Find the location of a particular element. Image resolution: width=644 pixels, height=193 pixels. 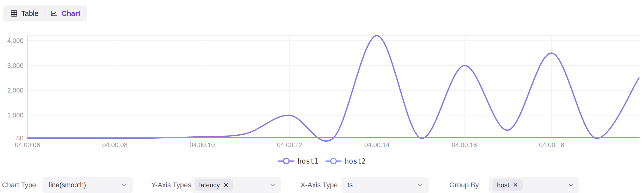

group-by-tag-label: host is located at coordinates (503, 185).